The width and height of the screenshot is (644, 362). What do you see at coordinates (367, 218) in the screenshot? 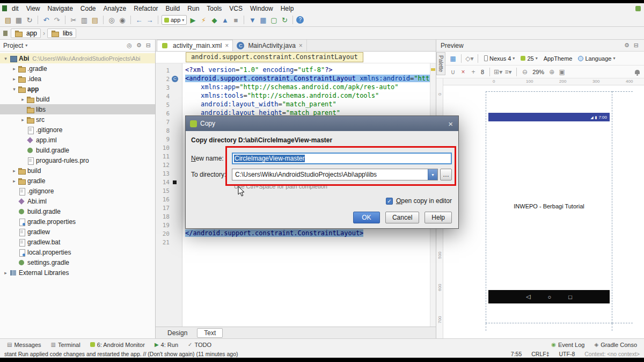
I see `ok-button: OK` at bounding box center [367, 218].